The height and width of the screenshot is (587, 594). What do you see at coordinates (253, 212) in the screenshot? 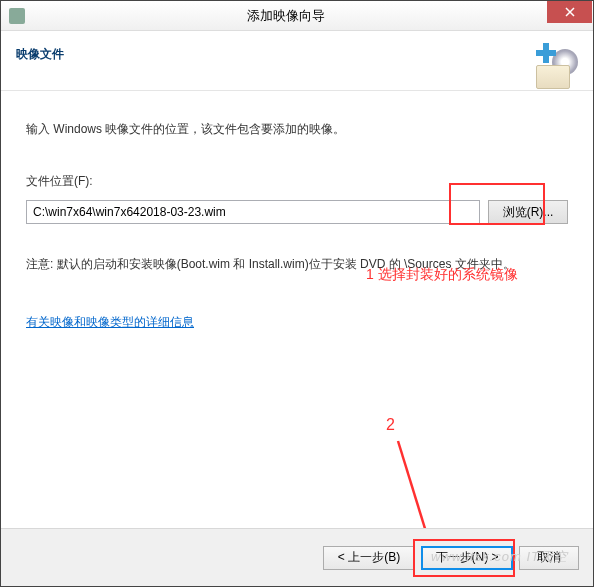
I see `file-path-input` at bounding box center [253, 212].